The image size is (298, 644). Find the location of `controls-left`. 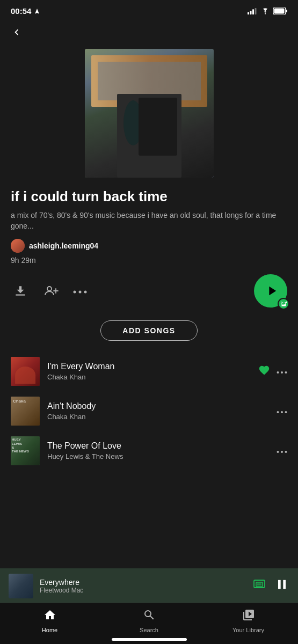

controls-left is located at coordinates (49, 291).